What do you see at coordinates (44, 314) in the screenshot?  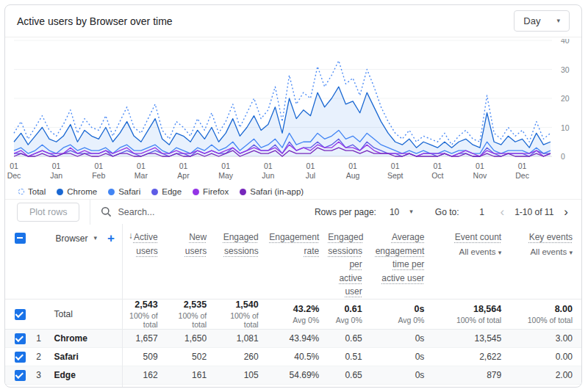 I see `rank-cell` at bounding box center [44, 314].